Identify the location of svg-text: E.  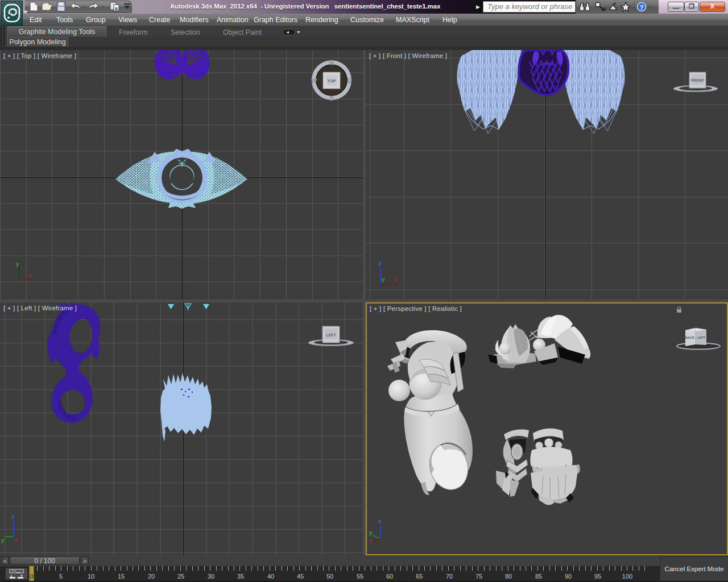
(349, 81).